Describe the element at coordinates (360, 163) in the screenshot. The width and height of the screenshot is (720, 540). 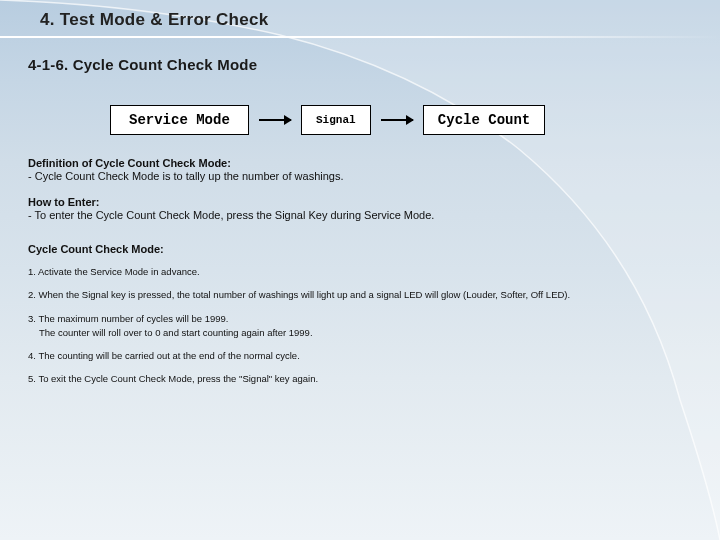
I see `definition-title: Definition of Cycle Count Check Mode:` at that location.